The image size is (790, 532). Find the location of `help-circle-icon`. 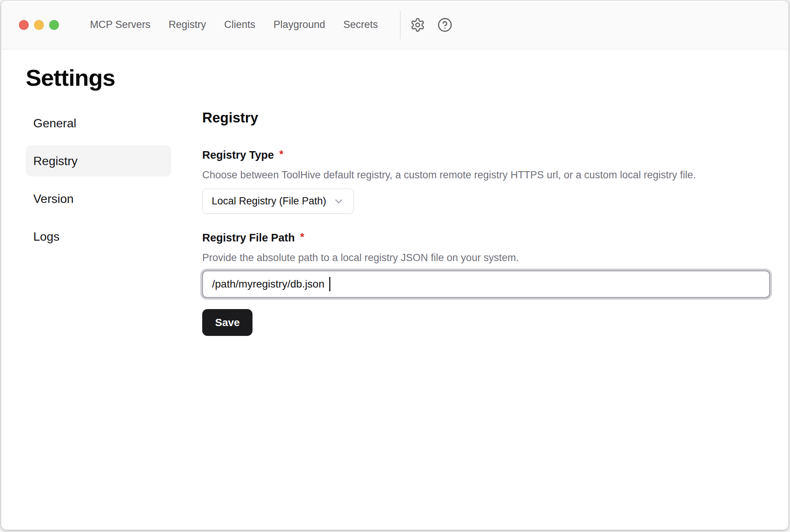

help-circle-icon is located at coordinates (445, 25).